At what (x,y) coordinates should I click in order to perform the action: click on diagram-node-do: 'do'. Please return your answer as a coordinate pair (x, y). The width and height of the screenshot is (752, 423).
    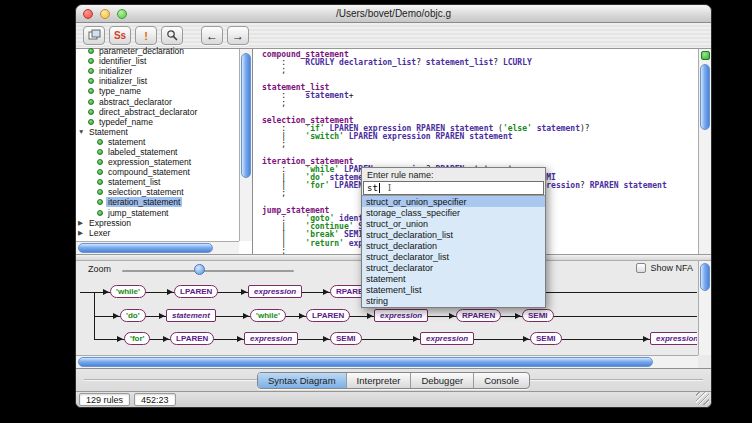
    Looking at the image, I should click on (133, 316).